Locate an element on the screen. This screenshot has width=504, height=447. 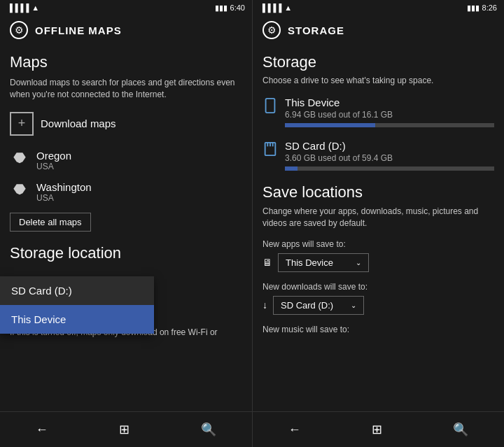
map-item-washington: Washington USA is located at coordinates (126, 192).